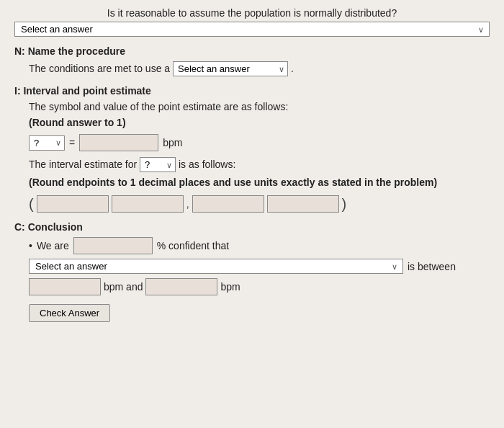 Image resolution: width=504 pixels, height=428 pixels. Describe the element at coordinates (230, 69) in the screenshot. I see `section-n-select-wrapper: Select an answer` at that location.